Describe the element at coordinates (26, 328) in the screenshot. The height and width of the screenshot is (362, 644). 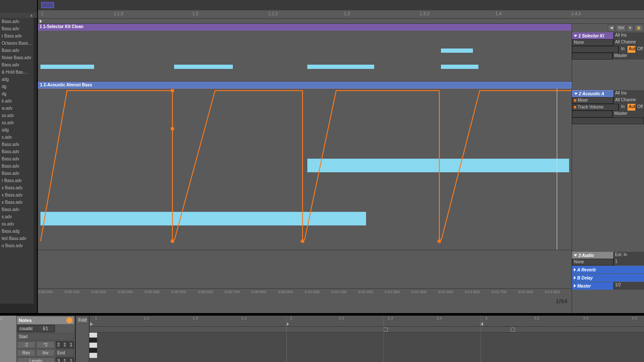
I see `instrument-name: coustic` at that location.